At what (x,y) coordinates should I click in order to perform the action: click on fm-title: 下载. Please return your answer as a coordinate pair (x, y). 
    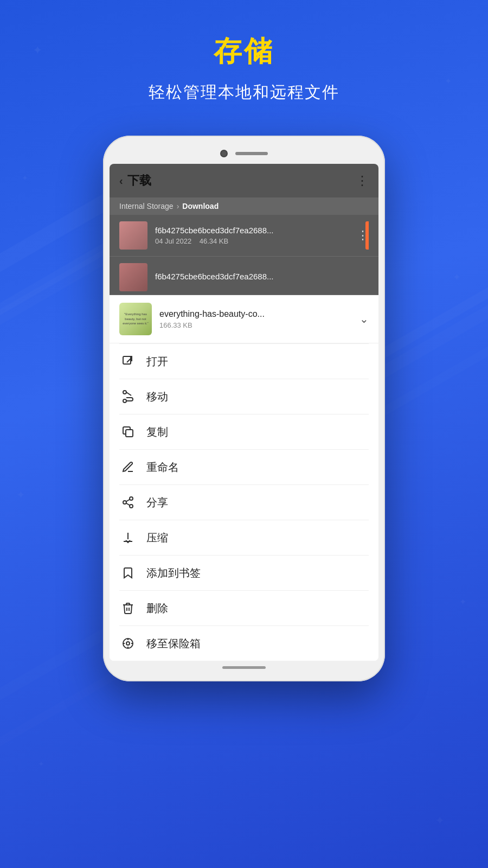
    Looking at the image, I should click on (139, 181).